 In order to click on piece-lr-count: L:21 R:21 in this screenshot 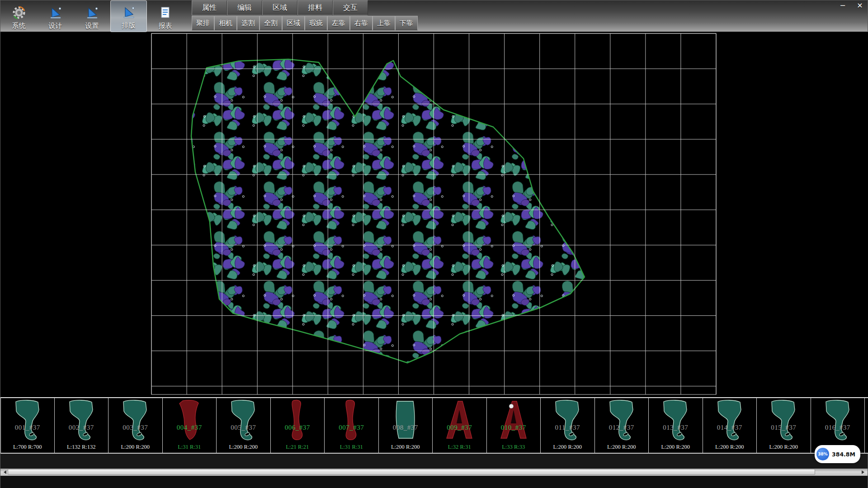, I will do `click(297, 447)`.